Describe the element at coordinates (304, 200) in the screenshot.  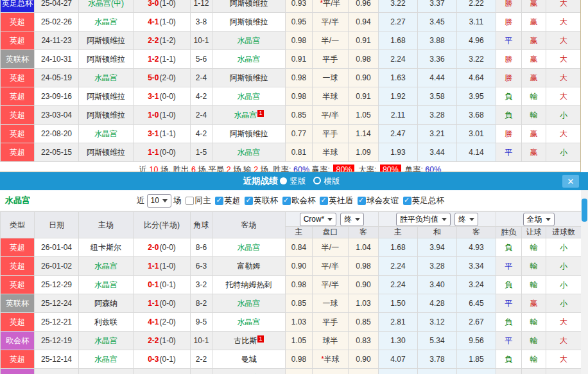
I see `filter-label: 欧会杯` at that location.